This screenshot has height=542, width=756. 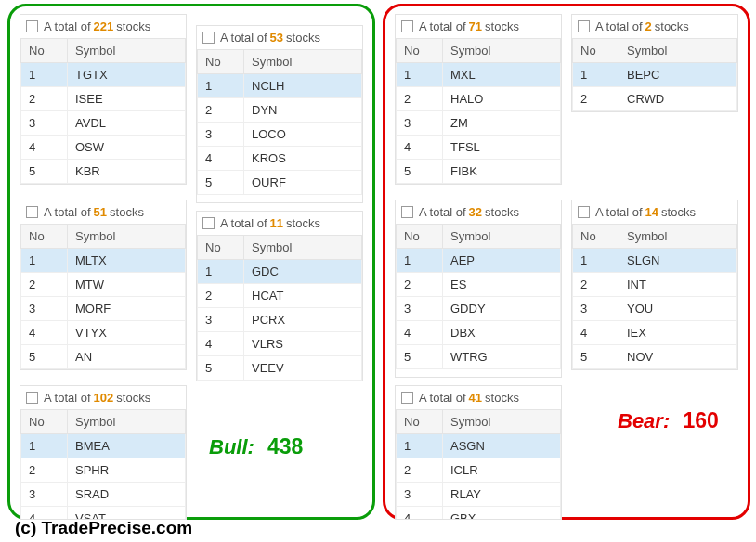 I want to click on cell-no: 4, so click(x=596, y=333).